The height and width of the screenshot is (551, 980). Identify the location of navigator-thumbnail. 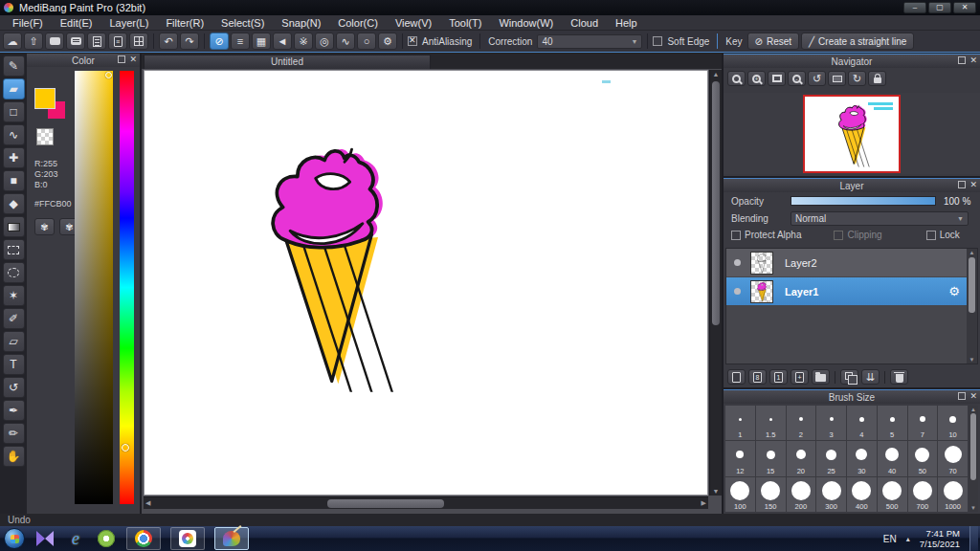
(852, 134).